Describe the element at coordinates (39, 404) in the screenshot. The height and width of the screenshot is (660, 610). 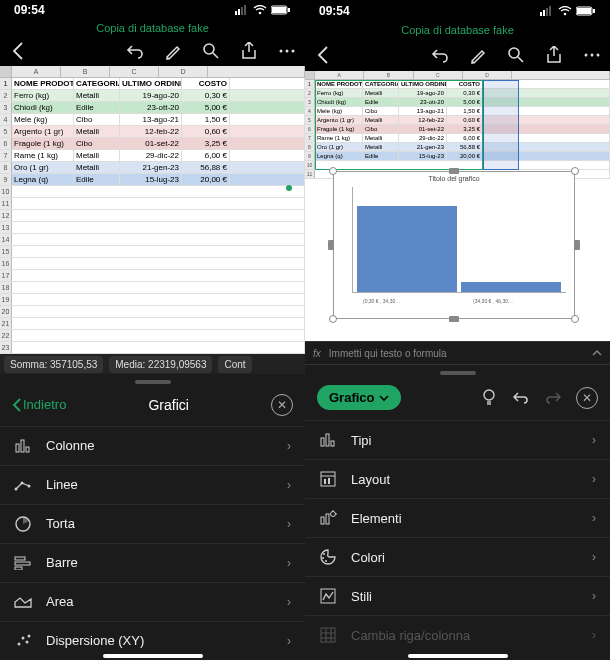
I see `back-button: Indietro` at that location.